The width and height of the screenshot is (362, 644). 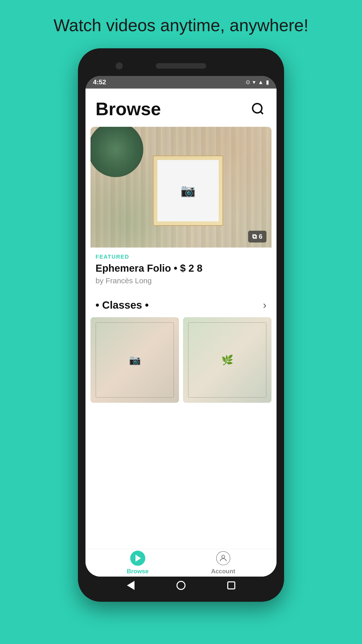 What do you see at coordinates (138, 558) in the screenshot?
I see `play-triangle` at bounding box center [138, 558].